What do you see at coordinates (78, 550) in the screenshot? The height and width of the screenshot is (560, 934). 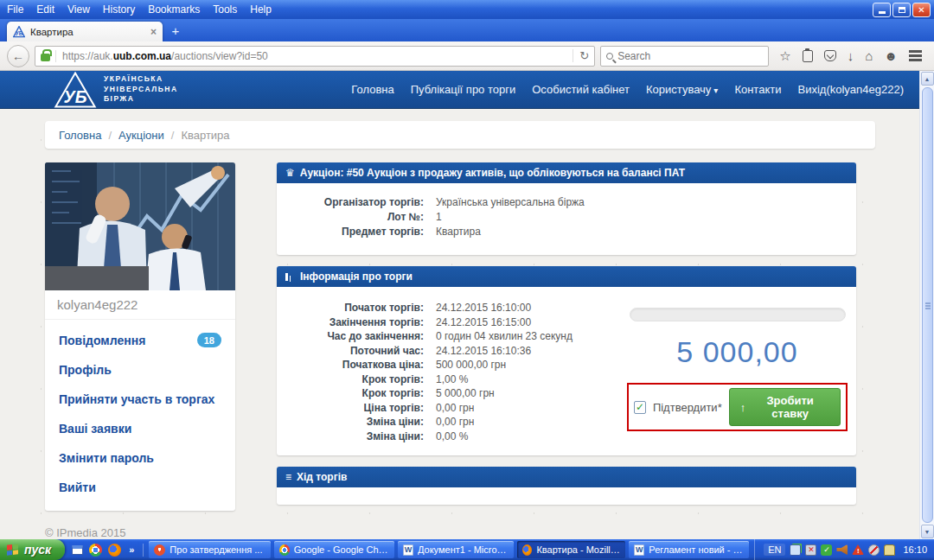 I see `show-desktop-icon` at bounding box center [78, 550].